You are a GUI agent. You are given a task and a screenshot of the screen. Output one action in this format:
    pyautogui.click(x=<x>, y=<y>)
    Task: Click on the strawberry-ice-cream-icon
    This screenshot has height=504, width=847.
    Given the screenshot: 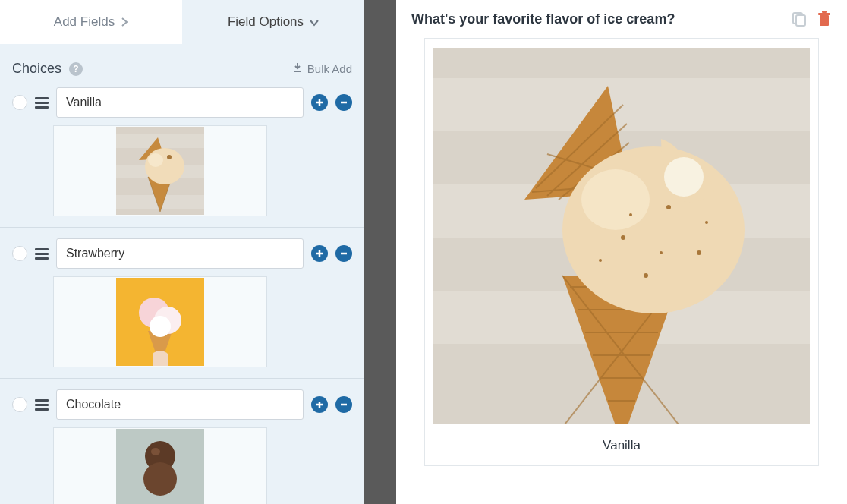 What is the action you would take?
    pyautogui.click(x=160, y=322)
    